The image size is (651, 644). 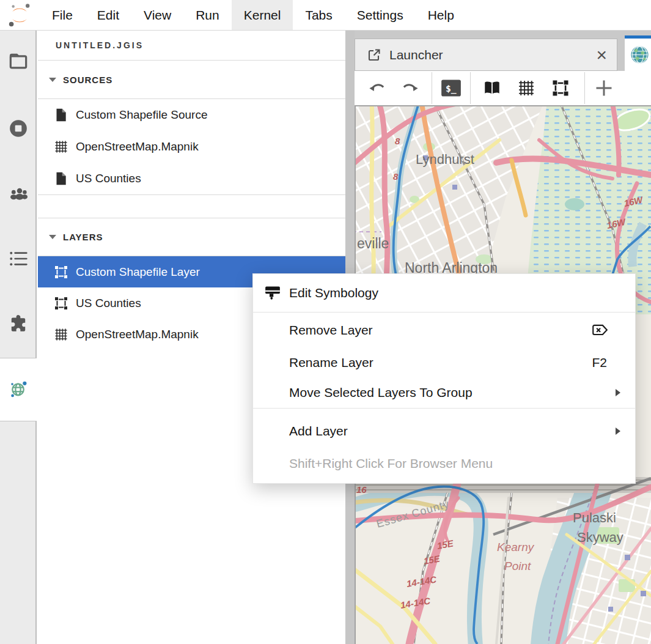 What do you see at coordinates (18, 259) in the screenshot?
I see `table-of-contents-icon` at bounding box center [18, 259].